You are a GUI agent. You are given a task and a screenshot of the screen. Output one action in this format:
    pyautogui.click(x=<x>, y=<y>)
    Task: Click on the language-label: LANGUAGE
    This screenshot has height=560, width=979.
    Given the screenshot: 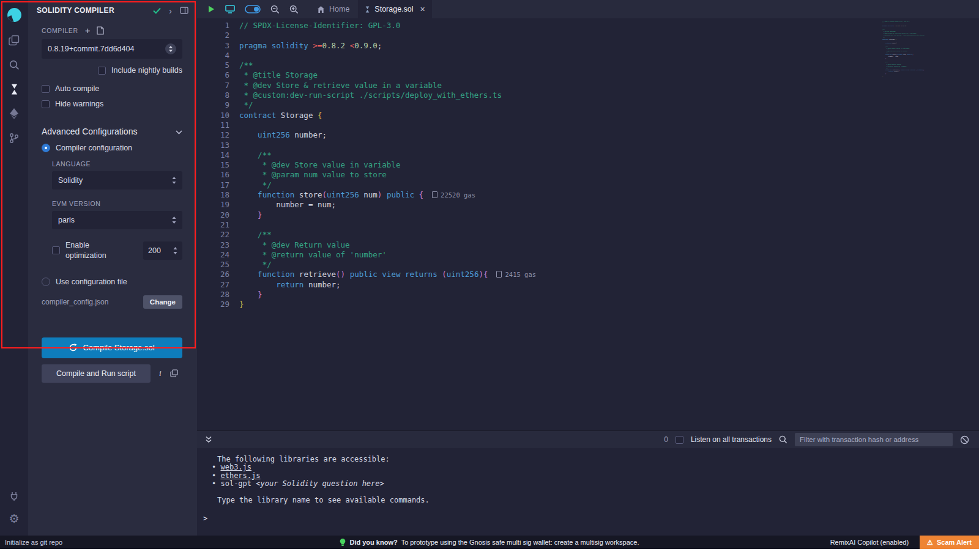 What is the action you would take?
    pyautogui.click(x=117, y=164)
    